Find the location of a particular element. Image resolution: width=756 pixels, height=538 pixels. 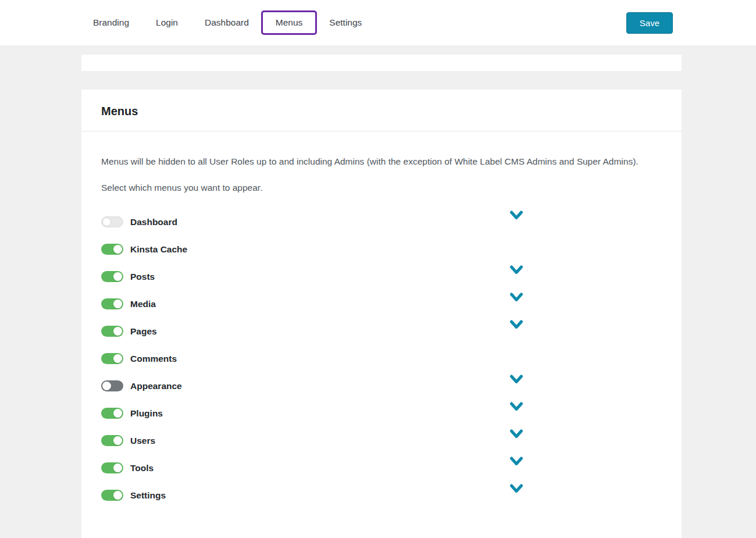

save-button: Save is located at coordinates (650, 23).